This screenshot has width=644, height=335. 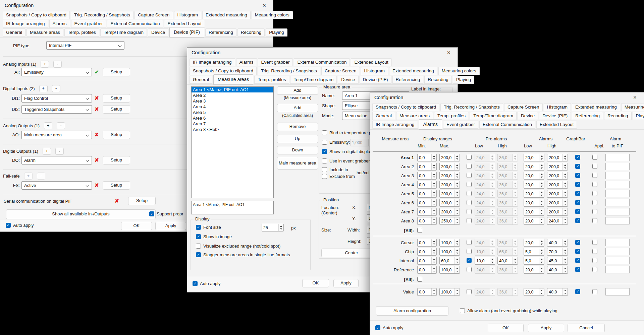 I want to click on tab-device: Device, so click(x=348, y=80).